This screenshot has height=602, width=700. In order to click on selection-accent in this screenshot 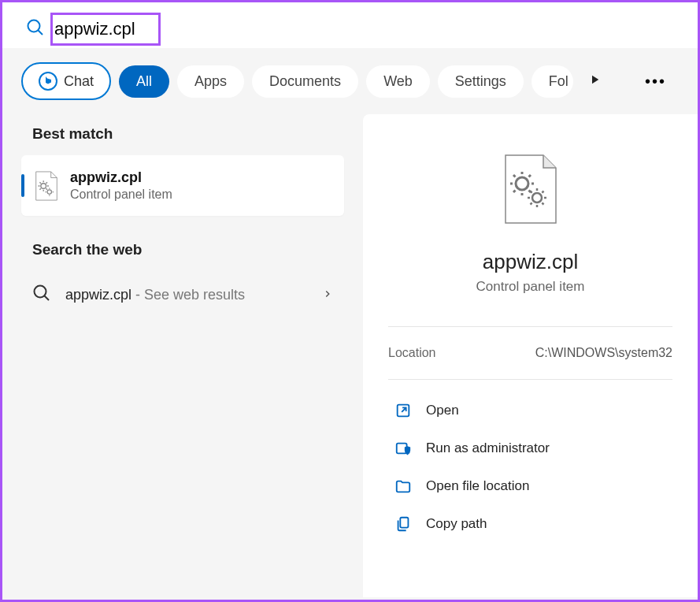, I will do `click(23, 186)`.